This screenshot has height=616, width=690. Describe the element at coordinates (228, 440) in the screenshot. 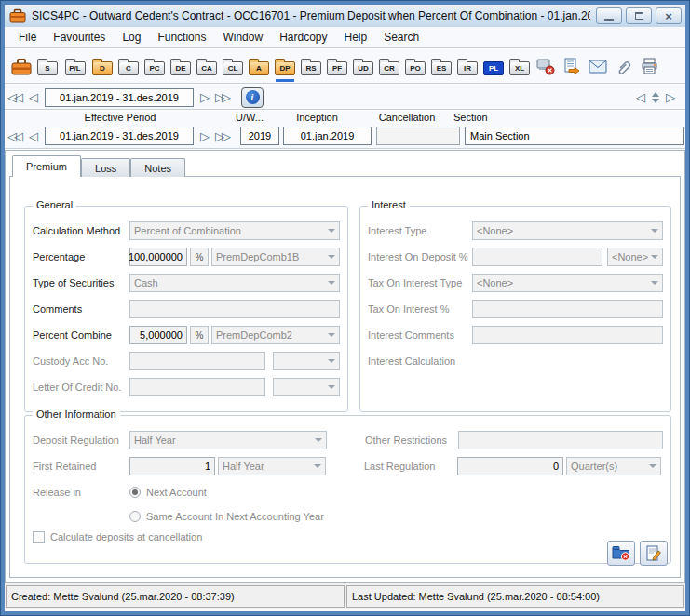

I see `deposit-regulation-select: Half Year` at that location.